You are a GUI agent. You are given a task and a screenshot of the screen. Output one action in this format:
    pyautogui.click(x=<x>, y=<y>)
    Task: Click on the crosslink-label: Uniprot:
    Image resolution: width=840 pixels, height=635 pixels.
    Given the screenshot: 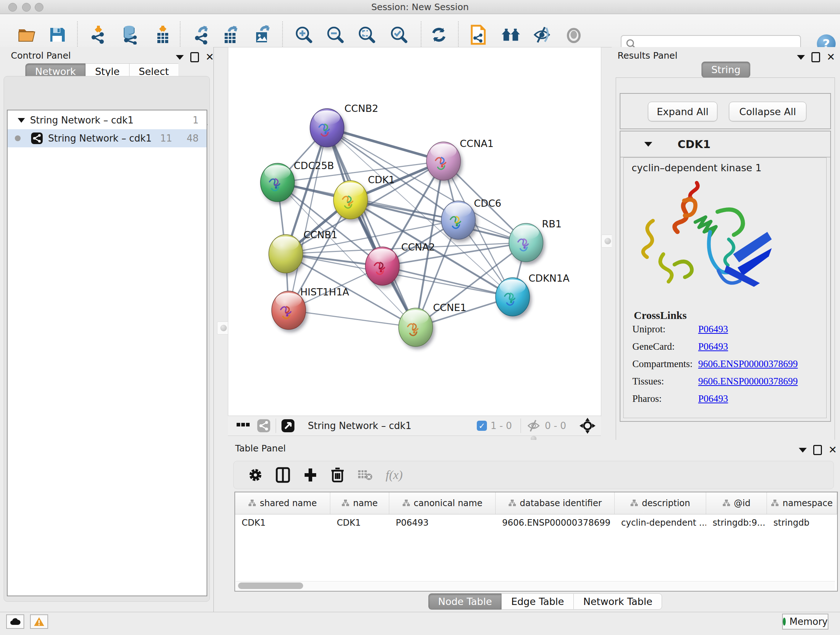 What is the action you would take?
    pyautogui.click(x=665, y=329)
    